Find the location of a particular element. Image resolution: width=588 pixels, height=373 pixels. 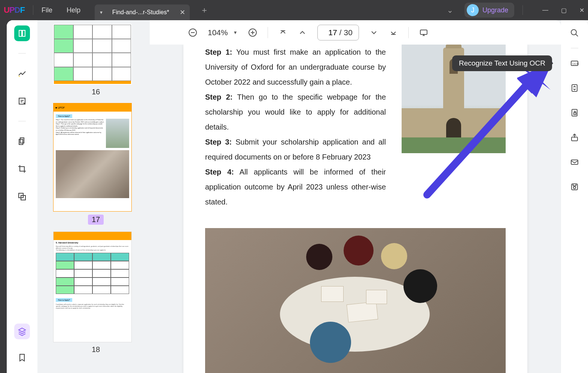

save-icon is located at coordinates (575, 187).